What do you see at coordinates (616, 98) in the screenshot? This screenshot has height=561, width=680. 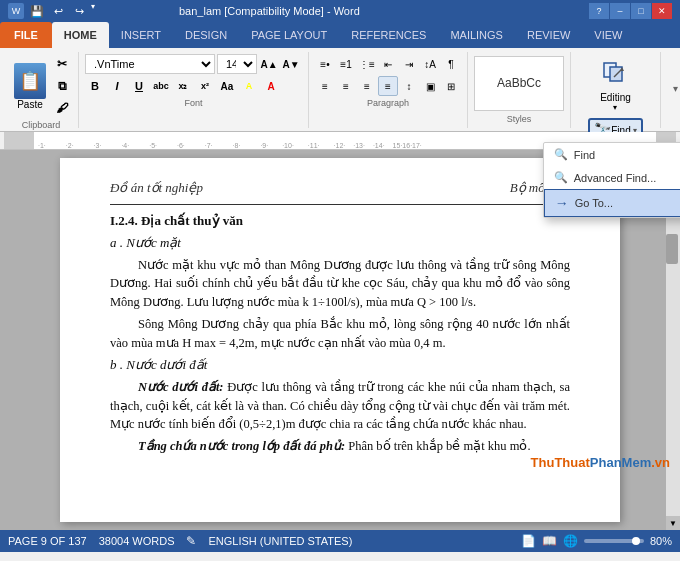 I see `editing-label: Editing` at bounding box center [616, 98].